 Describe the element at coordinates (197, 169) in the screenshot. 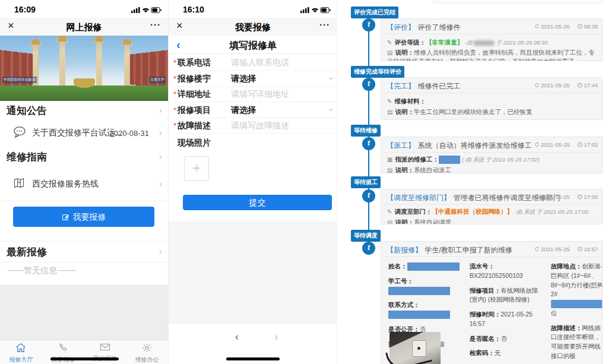

I see `photo-upload-button: +` at that location.